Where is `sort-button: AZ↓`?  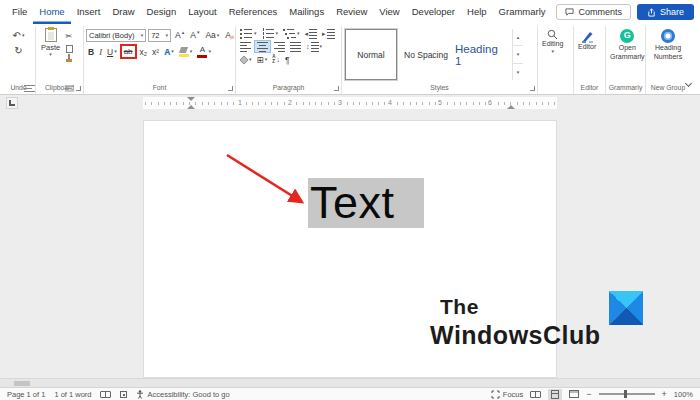
sort-button: AZ↓ is located at coordinates (276, 60).